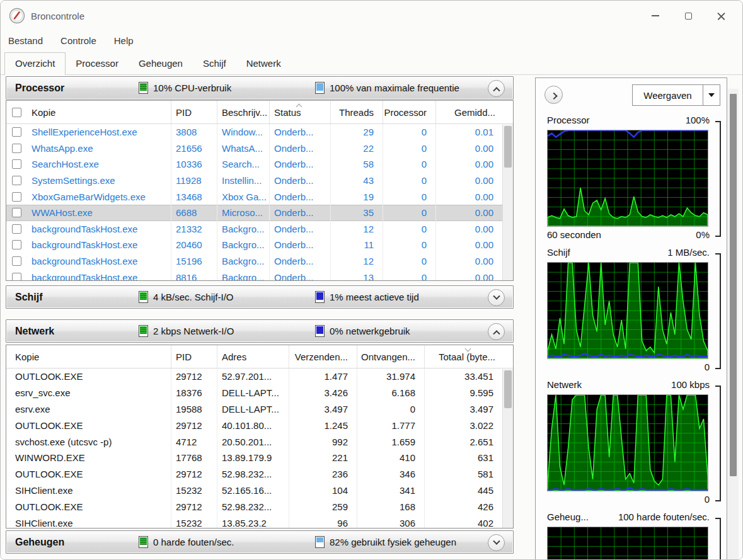 This screenshot has height=560, width=743. What do you see at coordinates (255, 458) in the screenshot?
I see `table-row: WINWORD.EXE1776813.89.179.9221410631` at bounding box center [255, 458].